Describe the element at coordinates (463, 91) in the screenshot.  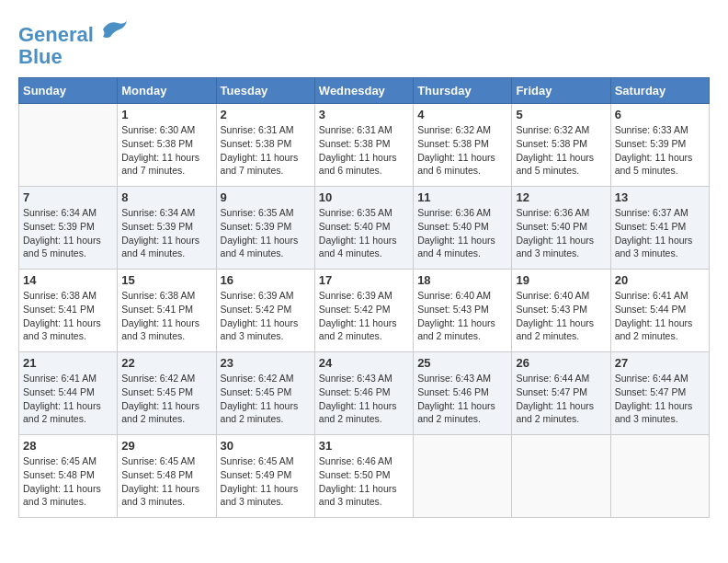
I see `weekday-header-thursday: Thursday` at that location.